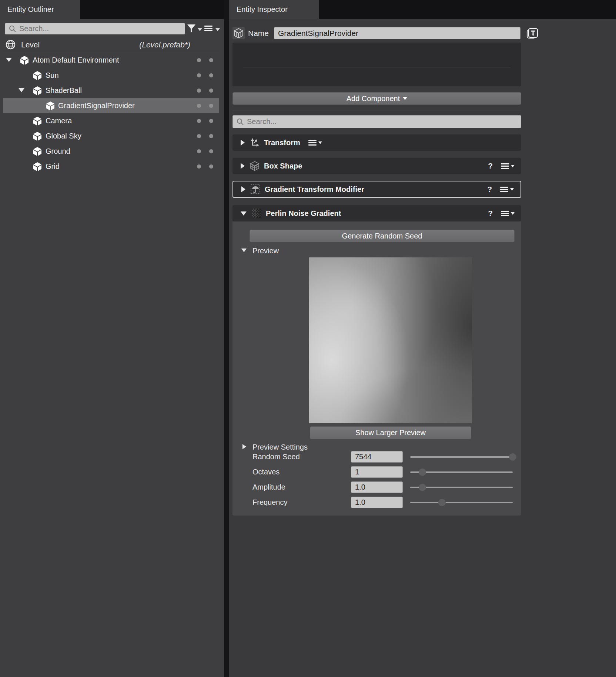 The height and width of the screenshot is (677, 616). I want to click on tab-entity-outliner: Entity Outliner, so click(40, 10).